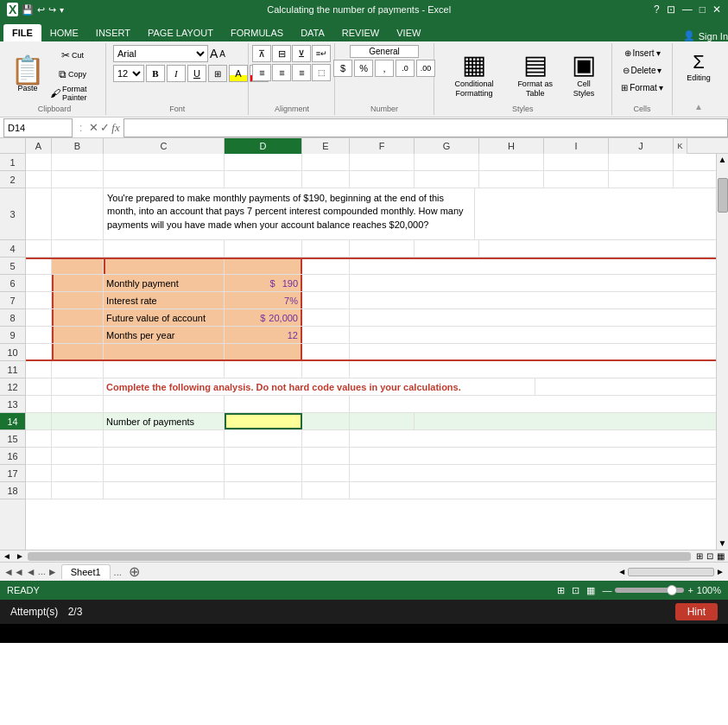  Describe the element at coordinates (164, 335) in the screenshot. I see `cell-c9: Months per year` at that location.